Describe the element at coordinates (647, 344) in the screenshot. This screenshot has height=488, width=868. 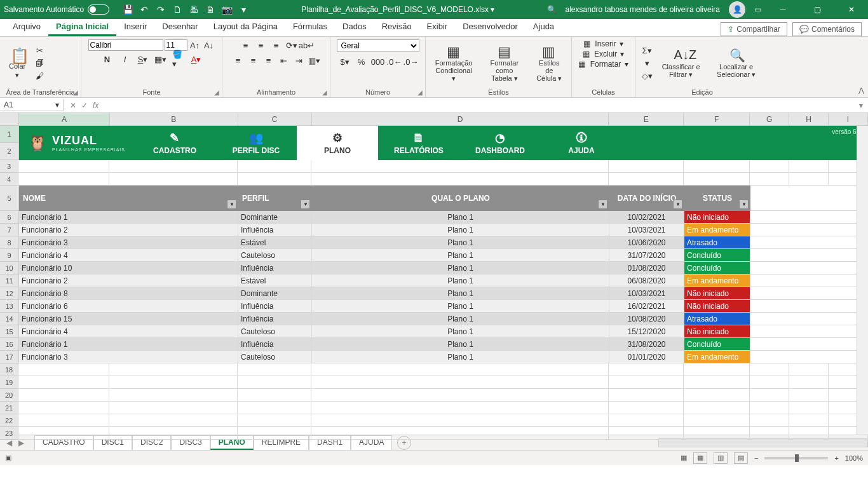
I see `cell: 31/08/2020` at that location.